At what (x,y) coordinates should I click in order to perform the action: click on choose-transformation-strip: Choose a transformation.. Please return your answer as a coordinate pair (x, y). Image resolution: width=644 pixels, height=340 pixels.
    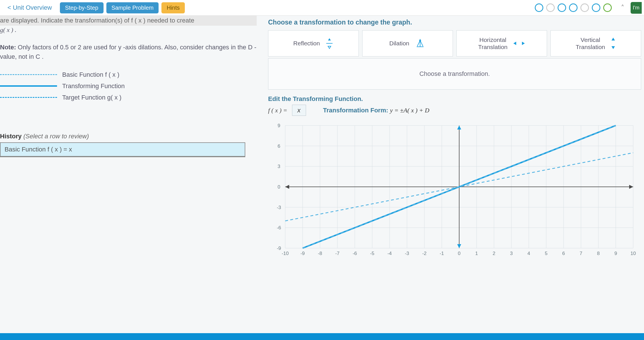
    Looking at the image, I should click on (455, 74).